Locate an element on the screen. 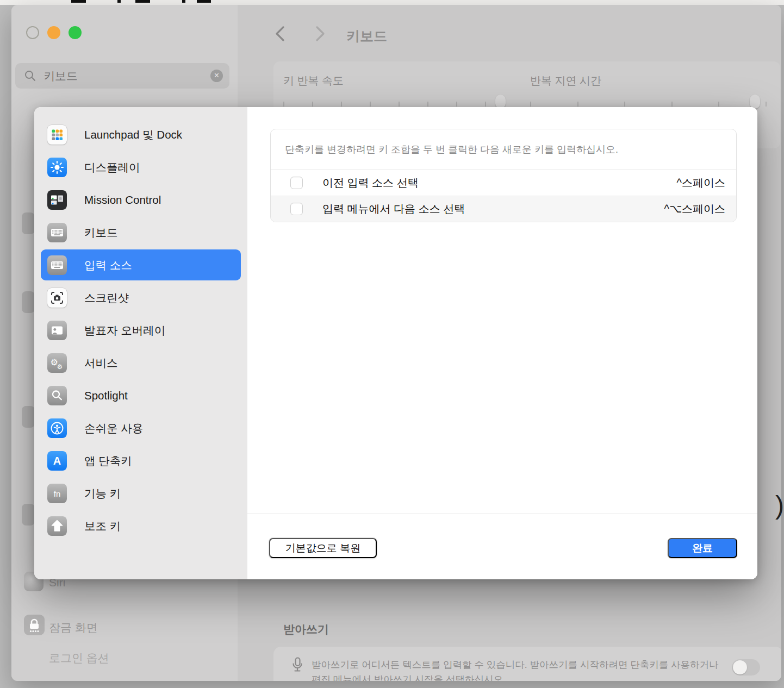  dictation-title: 받아쓰기 is located at coordinates (306, 629).